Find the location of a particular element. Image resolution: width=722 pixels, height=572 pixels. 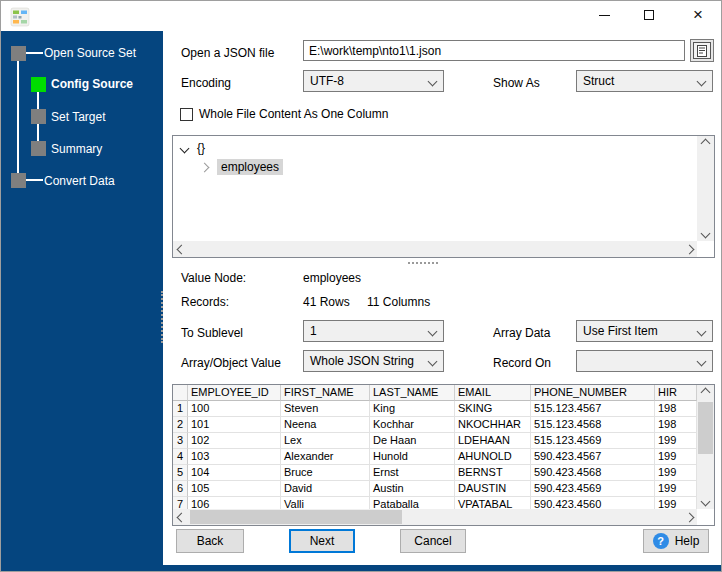

table-row: 5104BruceErnstBERNST590.423.4568199 is located at coordinates (435, 473).